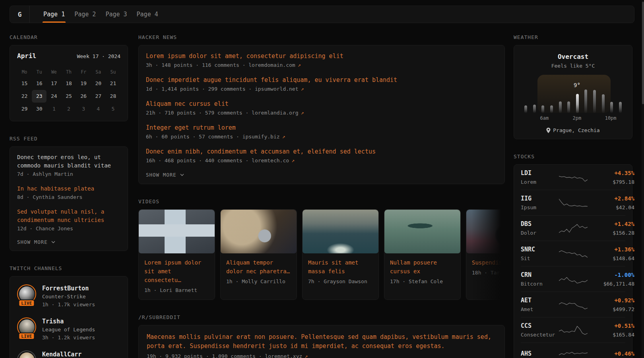 The image size is (644, 358). What do you see at coordinates (116, 14) in the screenshot?
I see `tab-page-3: Page 3` at bounding box center [116, 14].